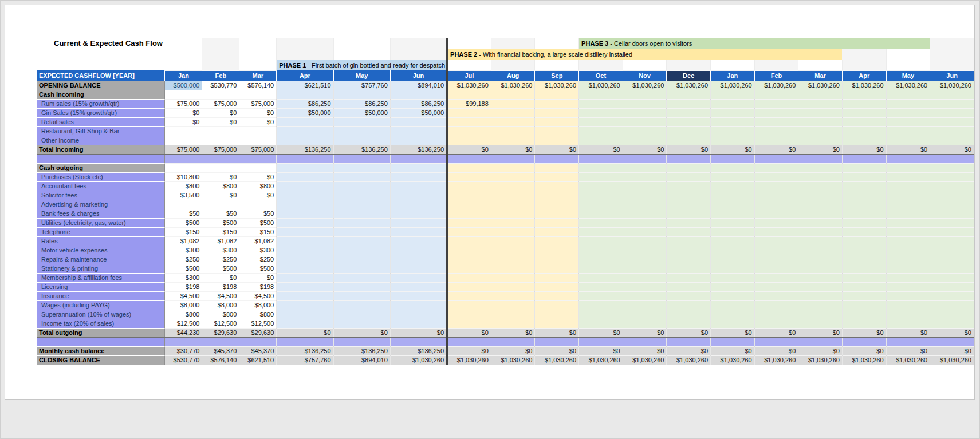 The height and width of the screenshot is (439, 980). I want to click on cell: $894,010, so click(418, 85).